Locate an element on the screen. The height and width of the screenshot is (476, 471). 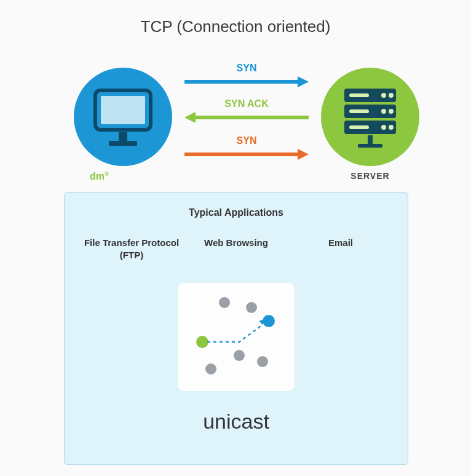
panel-heading: Typical Applications is located at coordinates (236, 213).